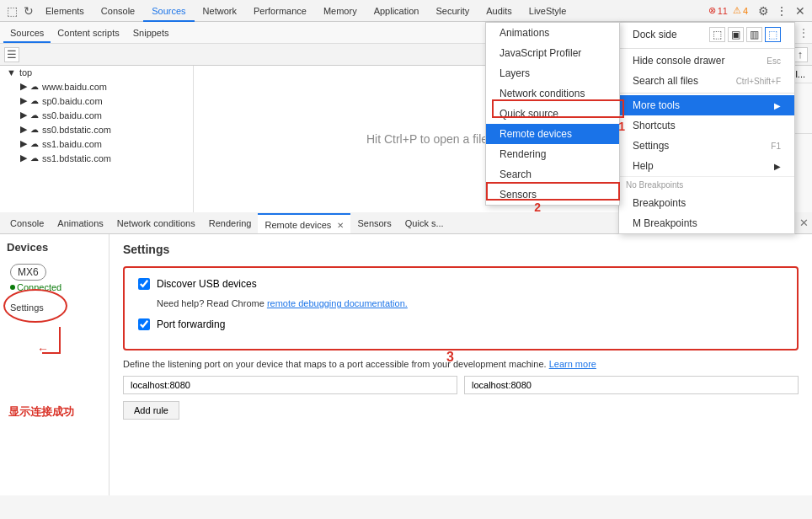 This screenshot has height=519, width=812. I want to click on error-badge: ⊗ 11, so click(718, 10).